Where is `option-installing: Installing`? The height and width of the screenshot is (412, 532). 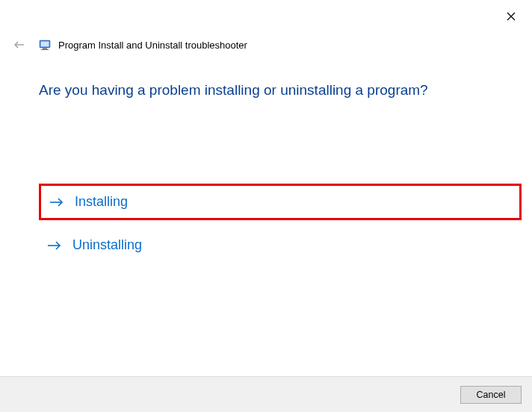
option-installing: Installing is located at coordinates (280, 202).